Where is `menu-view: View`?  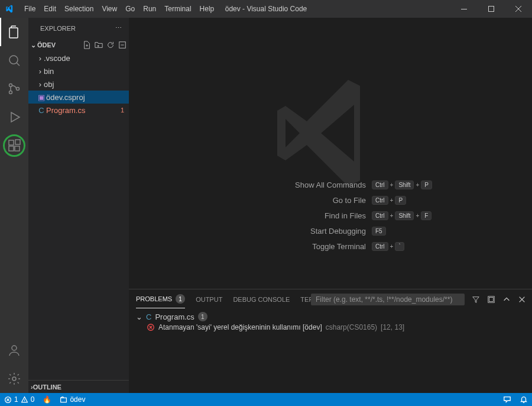
menu-view: View is located at coordinates (109, 9).